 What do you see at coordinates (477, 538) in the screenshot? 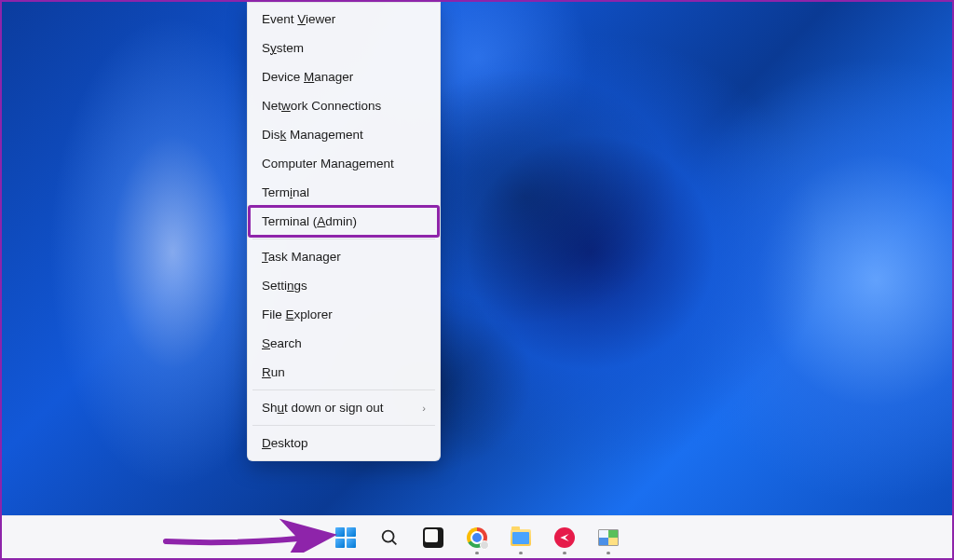
I see `taskbar-chrome` at bounding box center [477, 538].